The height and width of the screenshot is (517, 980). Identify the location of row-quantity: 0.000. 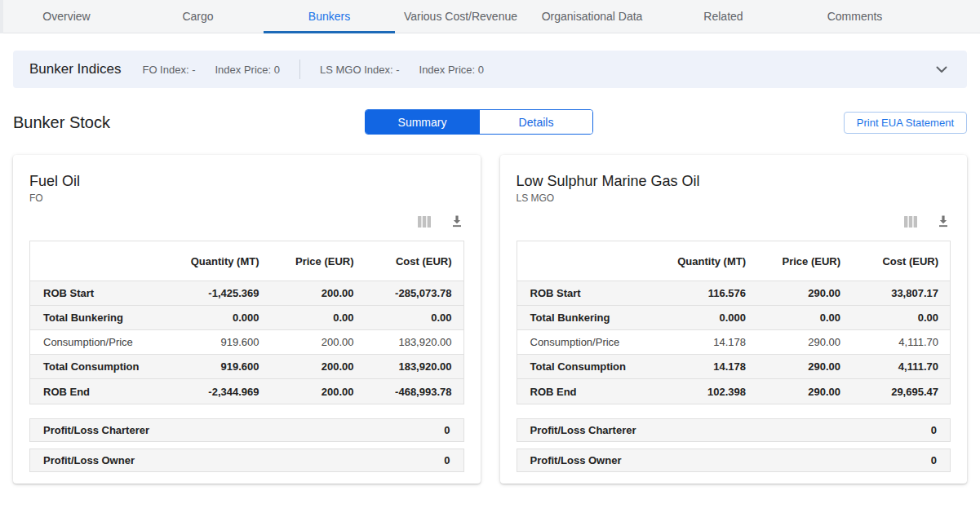
(693, 318).